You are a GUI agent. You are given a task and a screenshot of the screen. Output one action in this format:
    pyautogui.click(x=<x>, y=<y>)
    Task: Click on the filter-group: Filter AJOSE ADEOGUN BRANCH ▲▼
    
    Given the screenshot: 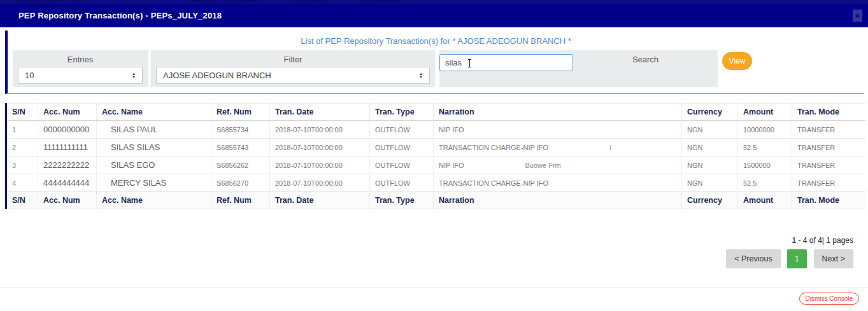 What is the action you would take?
    pyautogui.click(x=293, y=69)
    